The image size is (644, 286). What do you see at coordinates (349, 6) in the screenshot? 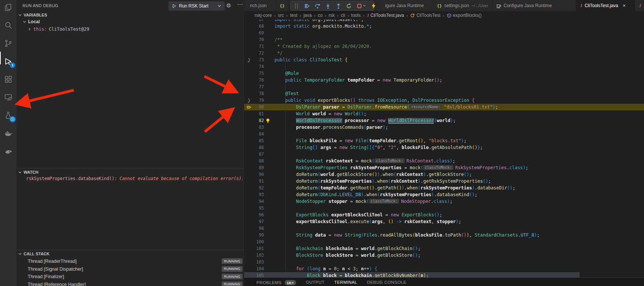
I see `restart-button` at bounding box center [349, 6].